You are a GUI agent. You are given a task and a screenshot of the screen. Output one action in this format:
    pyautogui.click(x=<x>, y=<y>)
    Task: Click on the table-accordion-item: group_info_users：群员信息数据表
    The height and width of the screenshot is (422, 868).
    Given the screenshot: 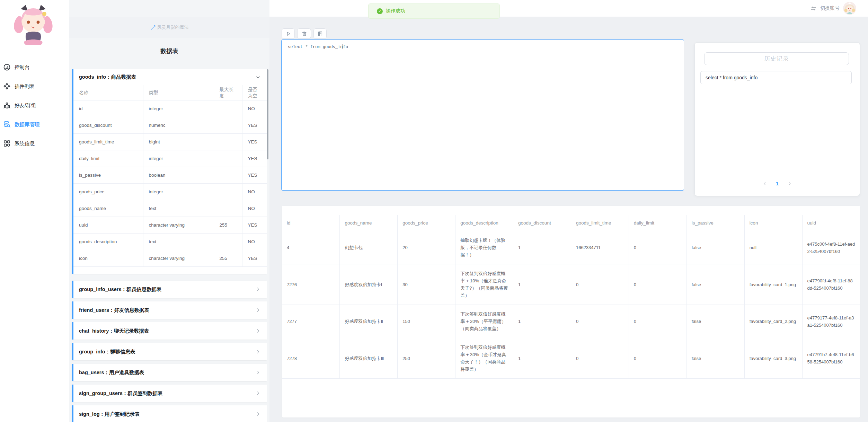 What is the action you would take?
    pyautogui.click(x=169, y=289)
    